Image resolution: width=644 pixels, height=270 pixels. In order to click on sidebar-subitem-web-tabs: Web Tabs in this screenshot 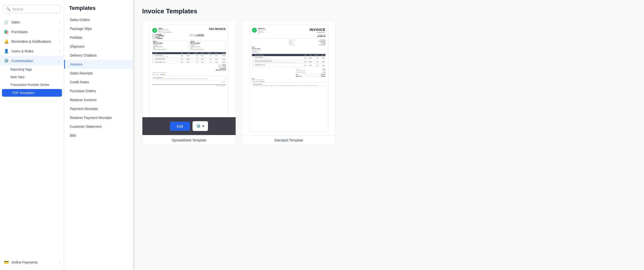, I will do `click(32, 77)`.